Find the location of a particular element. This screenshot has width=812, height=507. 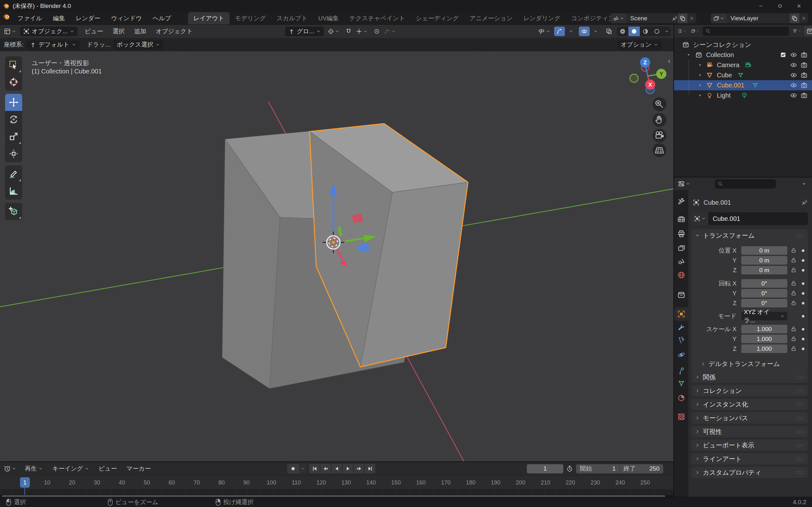

properties-tab-particles is located at coordinates (681, 340).